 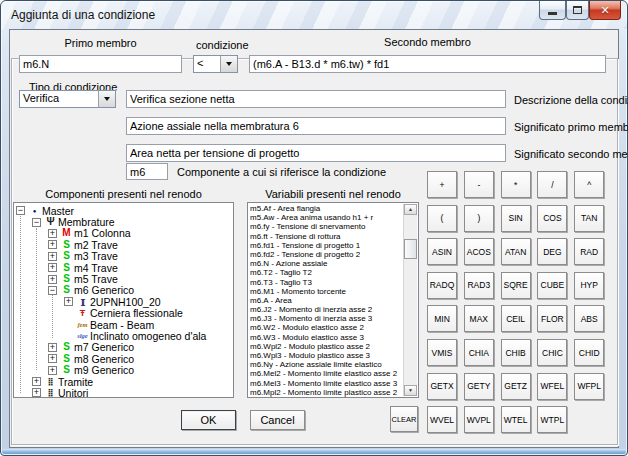 I want to click on keypad-button-hyp: HYP, so click(x=589, y=286).